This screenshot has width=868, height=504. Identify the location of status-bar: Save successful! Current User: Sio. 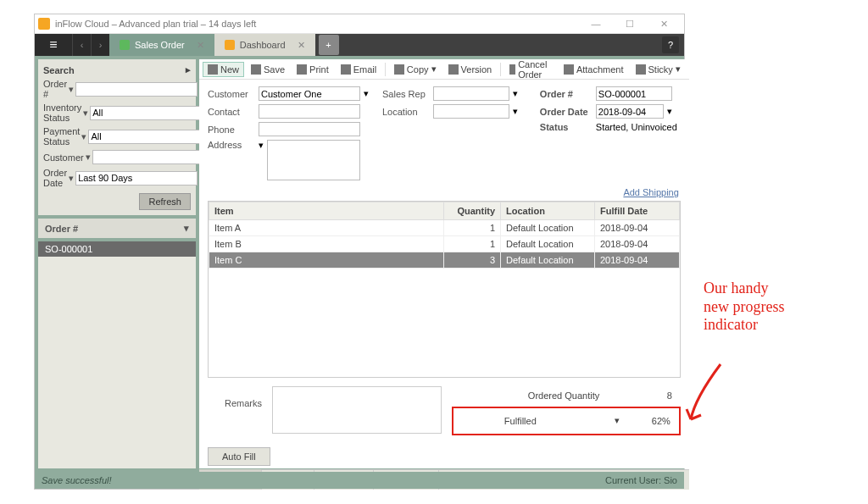
(359, 480).